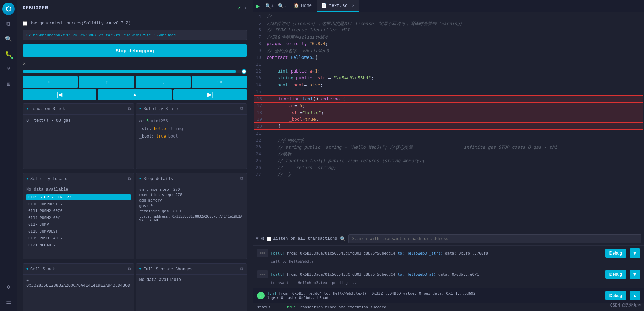 The width and height of the screenshot is (644, 311). I want to click on listen-label: listen on all transactions, so click(305, 239).